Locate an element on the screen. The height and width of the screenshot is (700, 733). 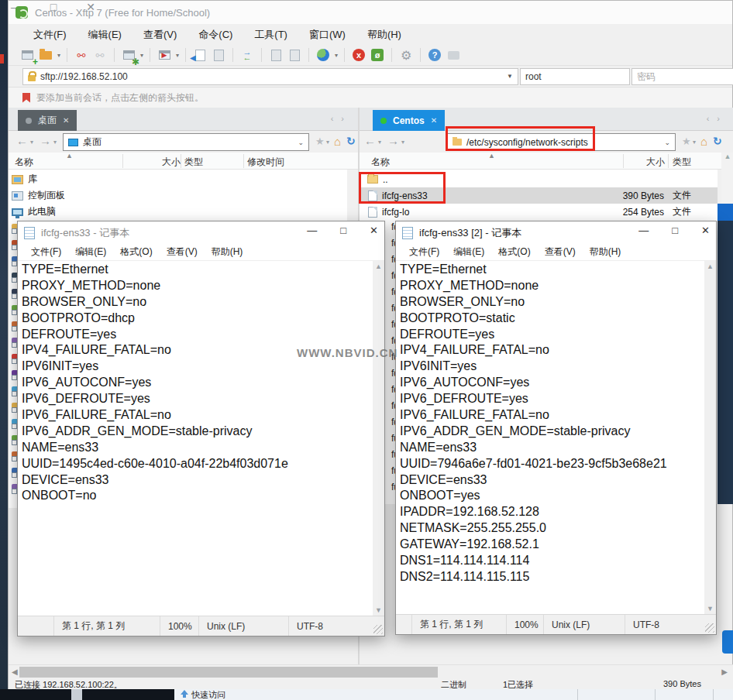
open-folder-icon is located at coordinates (46, 55).